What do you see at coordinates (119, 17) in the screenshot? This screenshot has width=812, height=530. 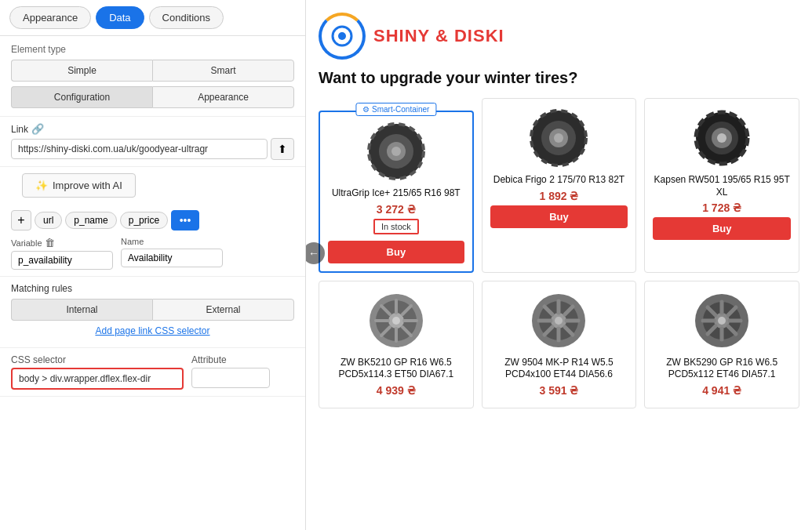 I see `tab-data: Data` at bounding box center [119, 17].